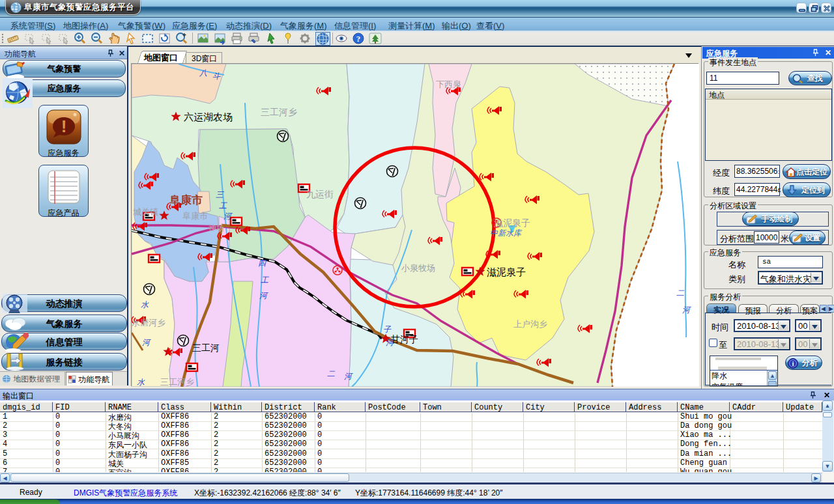 The width and height of the screenshot is (834, 504). What do you see at coordinates (263, 263) in the screenshot?
I see `svg-text: 四` at bounding box center [263, 263].